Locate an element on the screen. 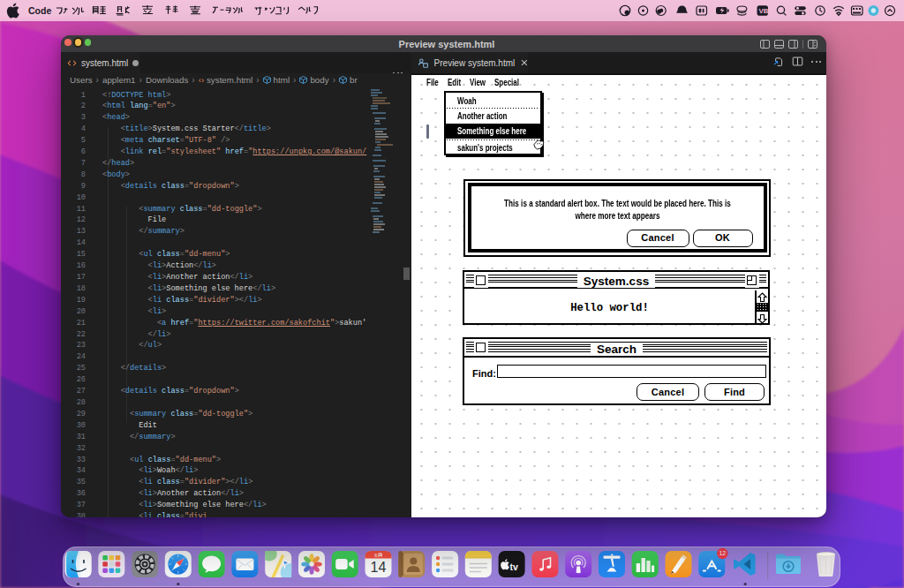 The width and height of the screenshot is (904, 588). svg-text: VB is located at coordinates (765, 11).